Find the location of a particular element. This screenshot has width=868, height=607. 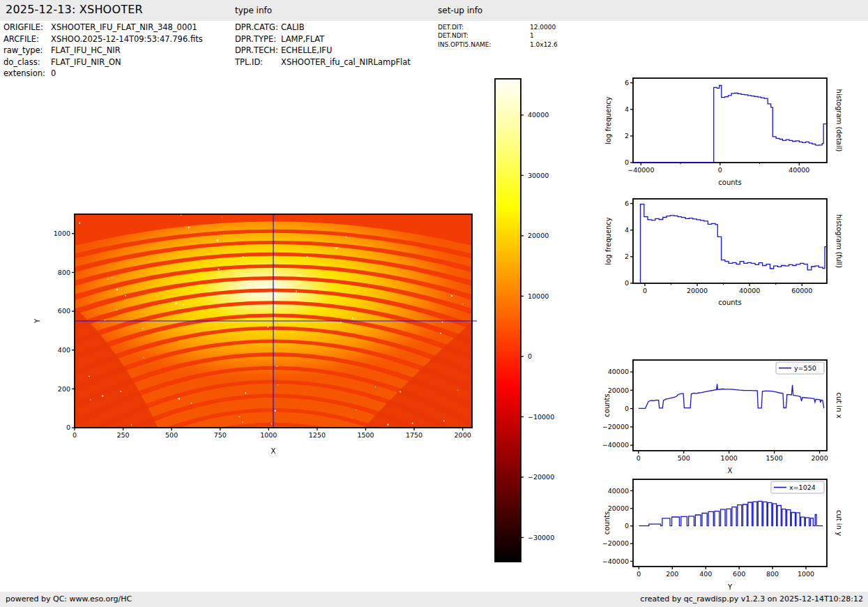

origfile-value: XSHOOTER_IFU_FLAT_NIR_348_0001 is located at coordinates (124, 28).